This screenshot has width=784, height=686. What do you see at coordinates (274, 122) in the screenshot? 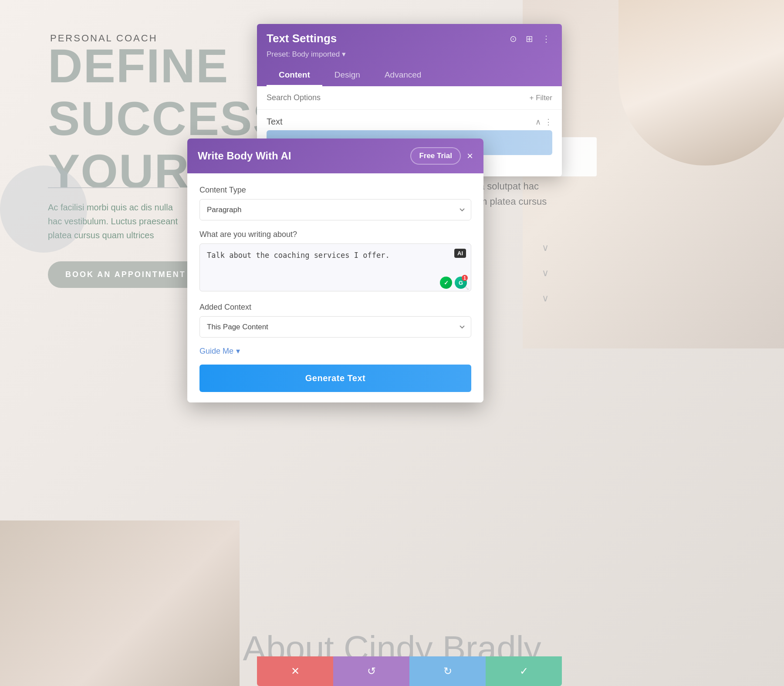
I see `text-section-title: Text` at bounding box center [274, 122].